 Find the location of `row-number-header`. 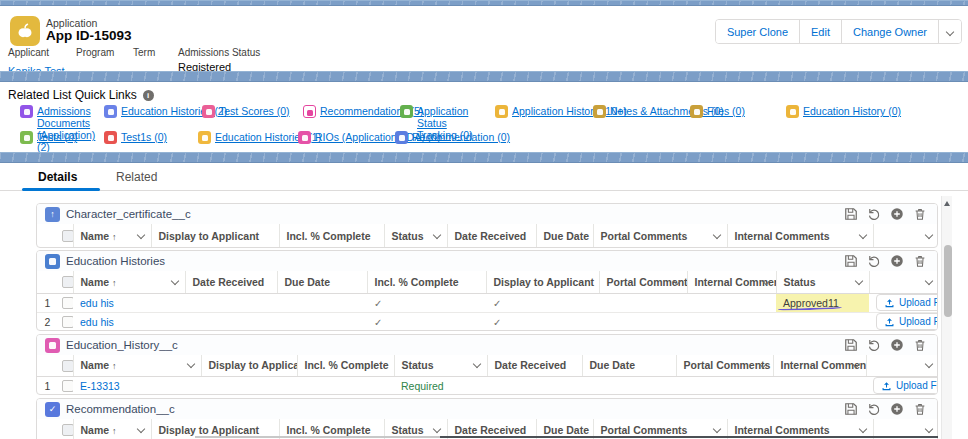

row-number-header is located at coordinates (46, 236).